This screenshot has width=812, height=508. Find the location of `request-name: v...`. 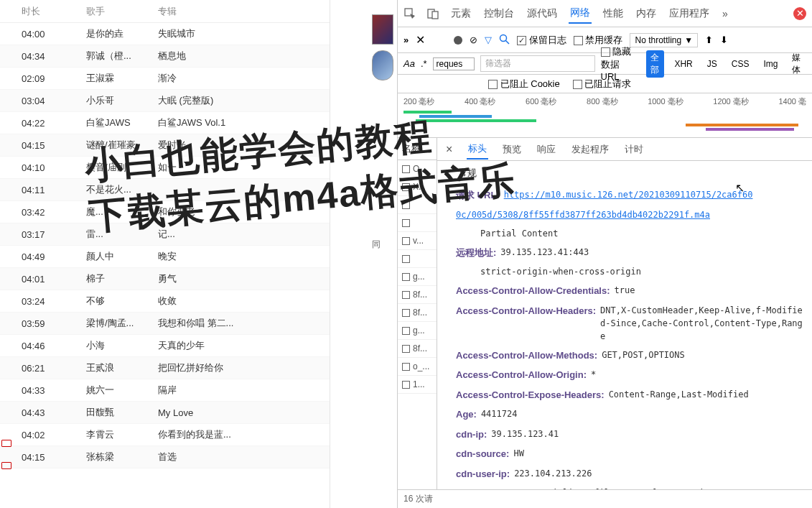

request-name: v... is located at coordinates (418, 241).